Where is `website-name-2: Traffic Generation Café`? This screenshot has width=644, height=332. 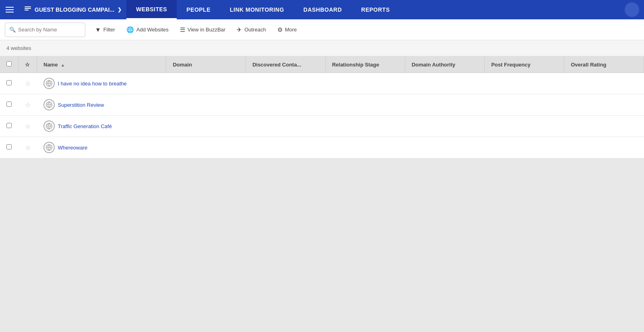
website-name-2: Traffic Generation Café is located at coordinates (85, 127).